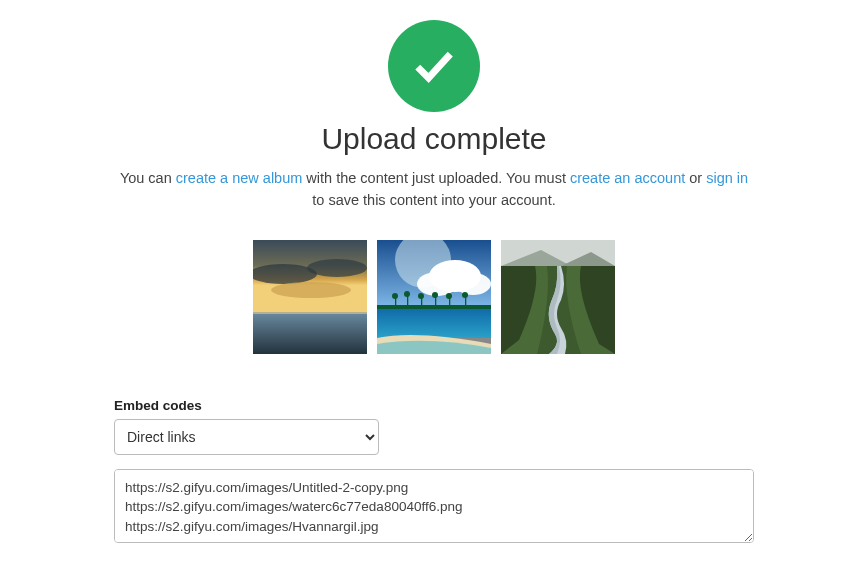 Image resolution: width=868 pixels, height=579 pixels. What do you see at coordinates (434, 200) in the screenshot?
I see `subtitle-suffix: to save this content into your account.` at bounding box center [434, 200].